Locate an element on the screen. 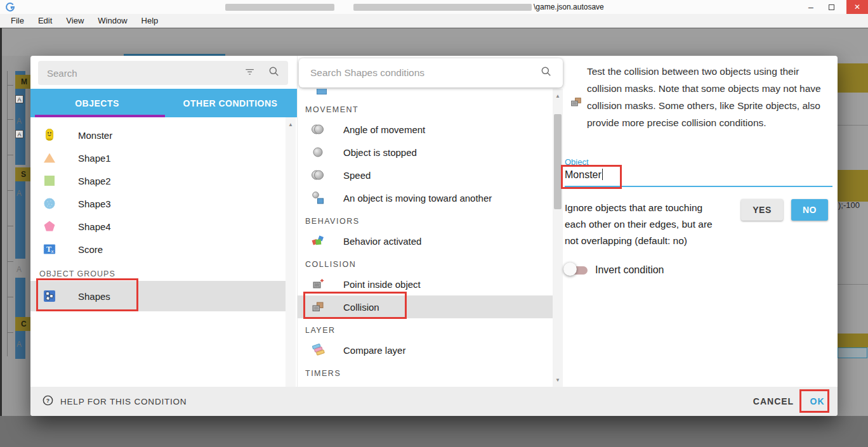  object-item-label: Shape4 is located at coordinates (95, 227).